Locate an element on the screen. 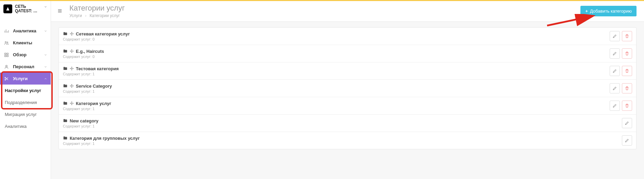  sidebar-subitem-service-settings: Настройки услуг is located at coordinates (25, 91).